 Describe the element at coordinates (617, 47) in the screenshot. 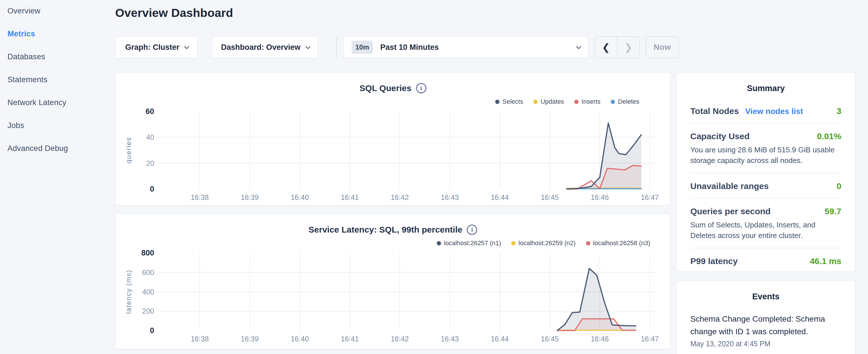

I see `time-step-buttons: ❮ ❯` at that location.